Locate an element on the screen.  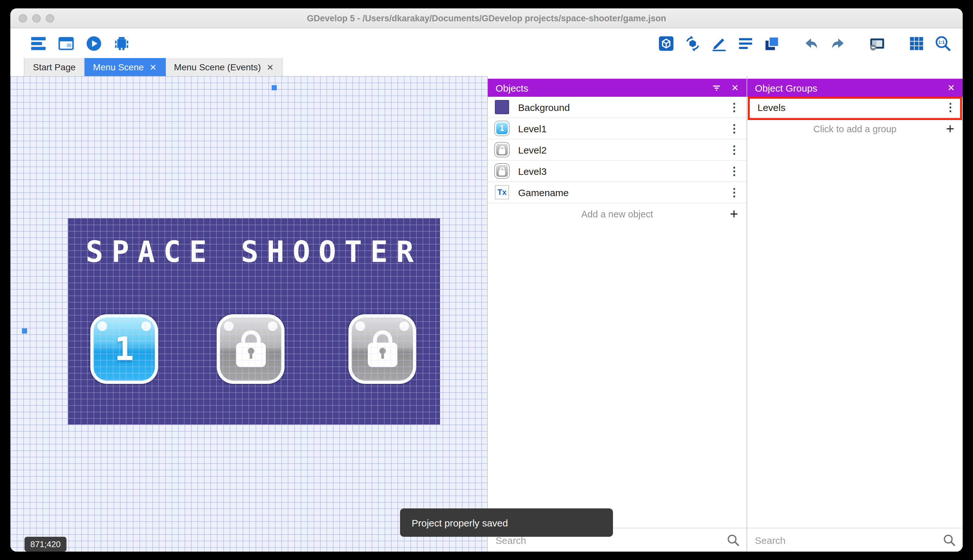
object-groups-icon is located at coordinates (692, 43).